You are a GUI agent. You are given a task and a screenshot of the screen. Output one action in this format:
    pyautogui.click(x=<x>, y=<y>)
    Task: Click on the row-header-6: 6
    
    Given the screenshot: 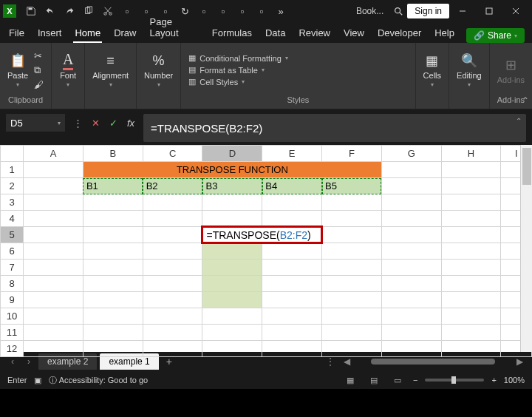 What is the action you would take?
    pyautogui.click(x=12, y=251)
    